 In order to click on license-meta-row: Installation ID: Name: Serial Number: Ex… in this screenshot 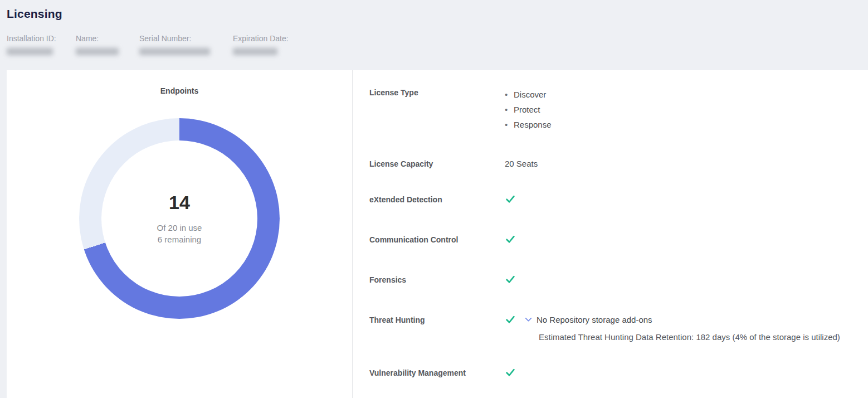, I will do `click(437, 45)`.